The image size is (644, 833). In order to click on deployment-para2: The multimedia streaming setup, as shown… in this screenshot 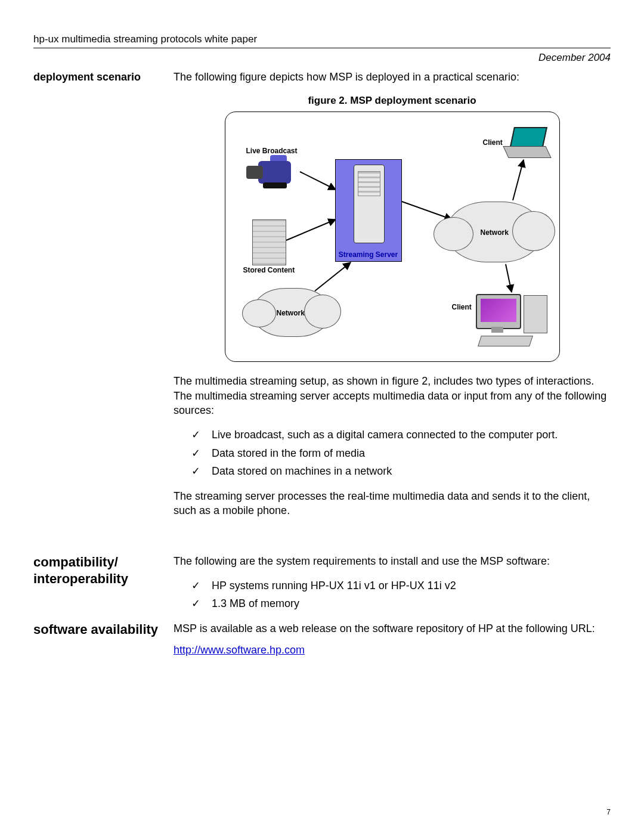, I will do `click(392, 396)`.